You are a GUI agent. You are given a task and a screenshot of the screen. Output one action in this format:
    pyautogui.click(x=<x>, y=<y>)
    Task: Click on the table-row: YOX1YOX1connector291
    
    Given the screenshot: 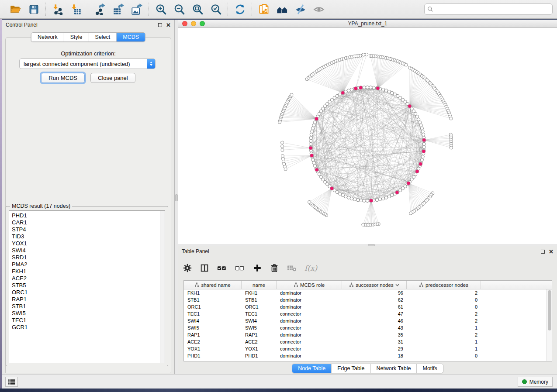 What is the action you would take?
    pyautogui.click(x=365, y=349)
    